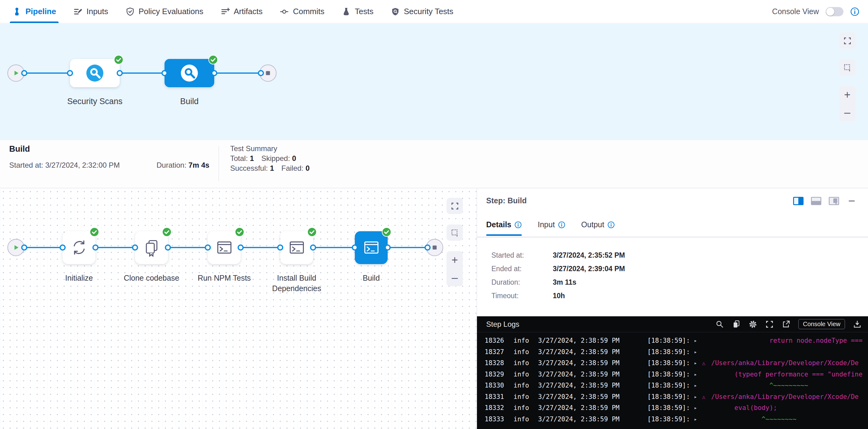  What do you see at coordinates (558, 269) in the screenshot?
I see `detail-row: Ended at:3/27/2024, 2:39:04 PM` at bounding box center [558, 269].